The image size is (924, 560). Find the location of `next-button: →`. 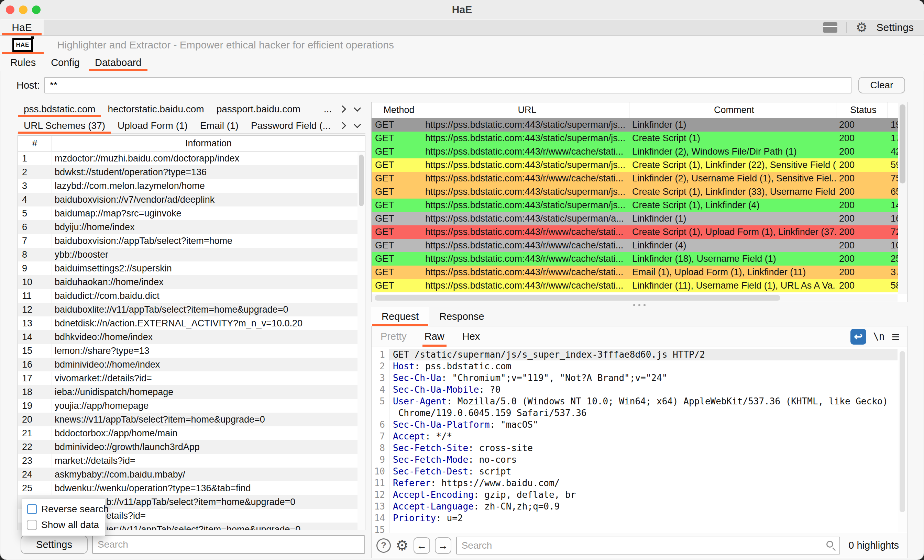

next-button: → is located at coordinates (443, 546).